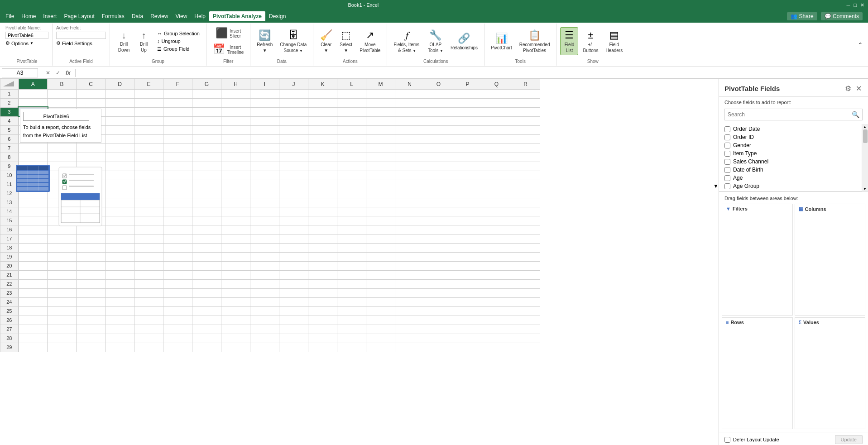 This screenshot has height=445, width=868. What do you see at coordinates (756, 440) in the screenshot?
I see `defer-label: Defer Layout Update` at bounding box center [756, 440].